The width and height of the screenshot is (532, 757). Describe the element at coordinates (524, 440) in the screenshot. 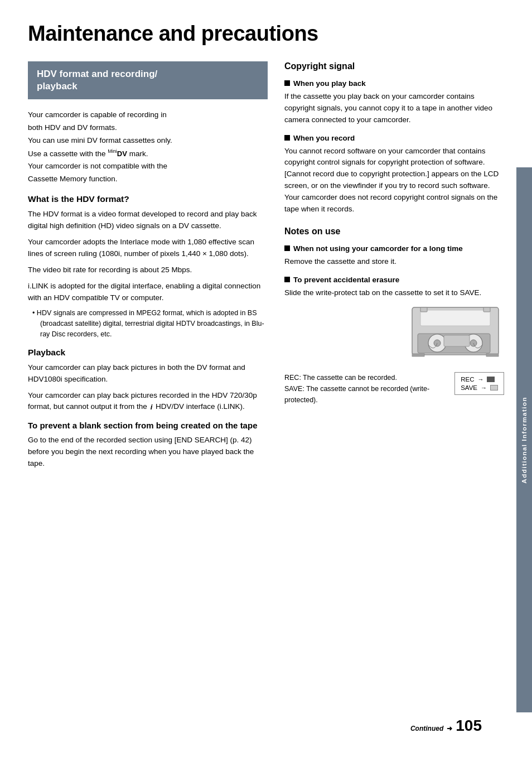

I see `sidebar-label: Additional Information` at that location.